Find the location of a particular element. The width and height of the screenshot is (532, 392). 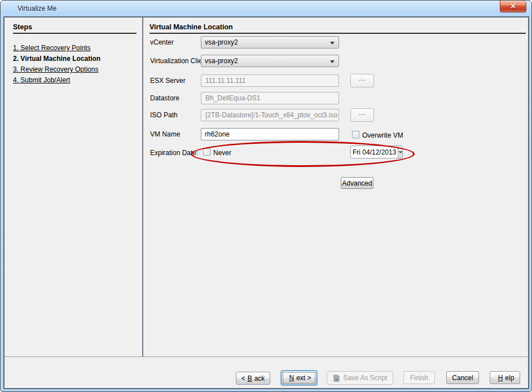

steps-header: Steps is located at coordinates (23, 27).